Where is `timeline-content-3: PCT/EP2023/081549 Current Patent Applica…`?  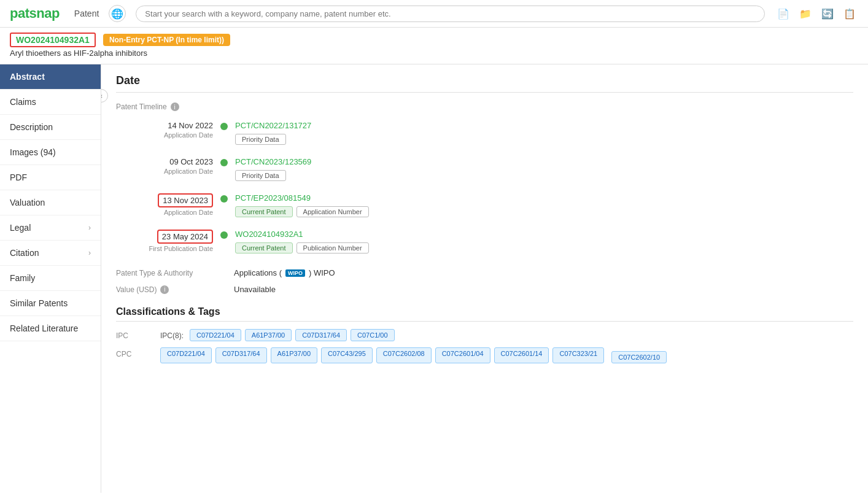
timeline-content-3: PCT/EP2023/081549 Current Patent Applica… is located at coordinates (302, 205).